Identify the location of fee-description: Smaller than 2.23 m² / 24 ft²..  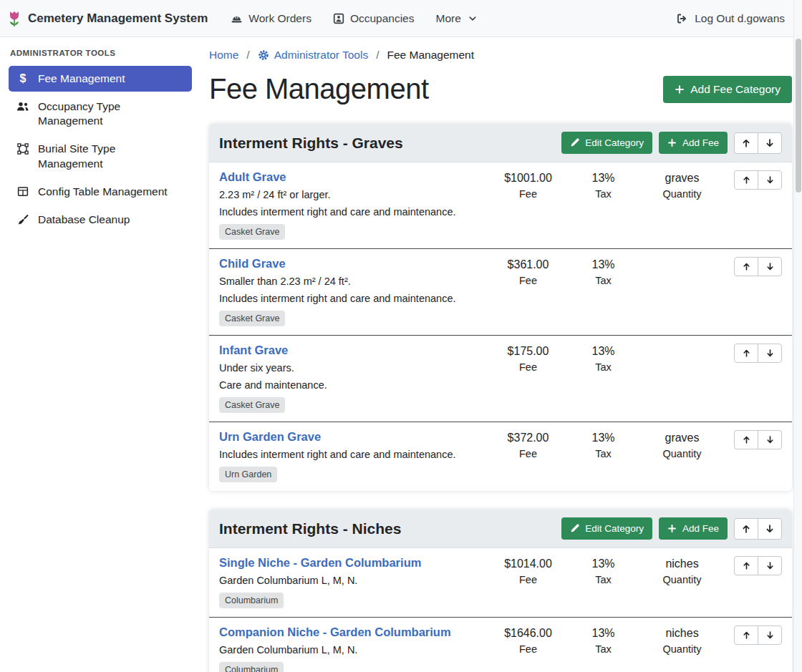
(351, 282).